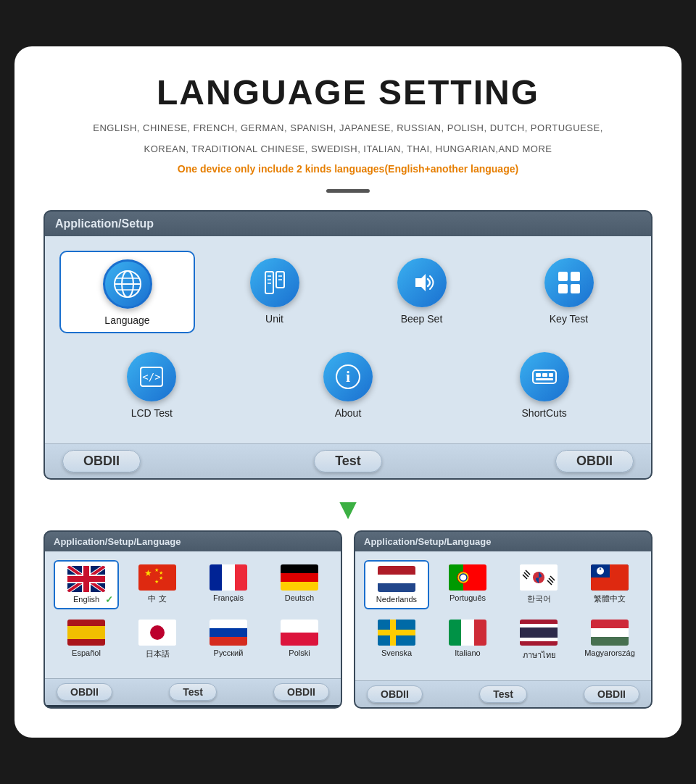 Image resolution: width=696 pixels, height=784 pixels. What do you see at coordinates (348, 461) in the screenshot?
I see `footer-test-center: Test` at bounding box center [348, 461].